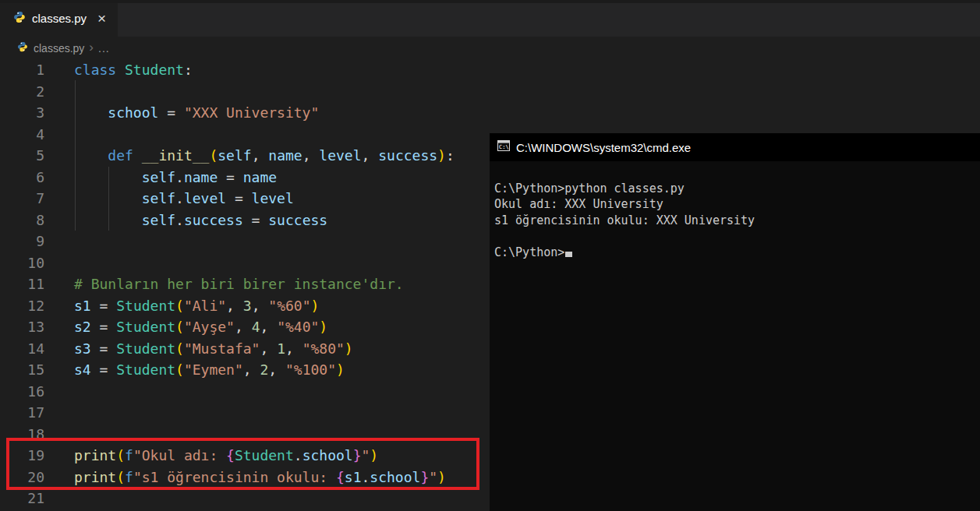  Describe the element at coordinates (738, 189) in the screenshot. I see `terminal-line: C:\Python>python classes.py` at that location.